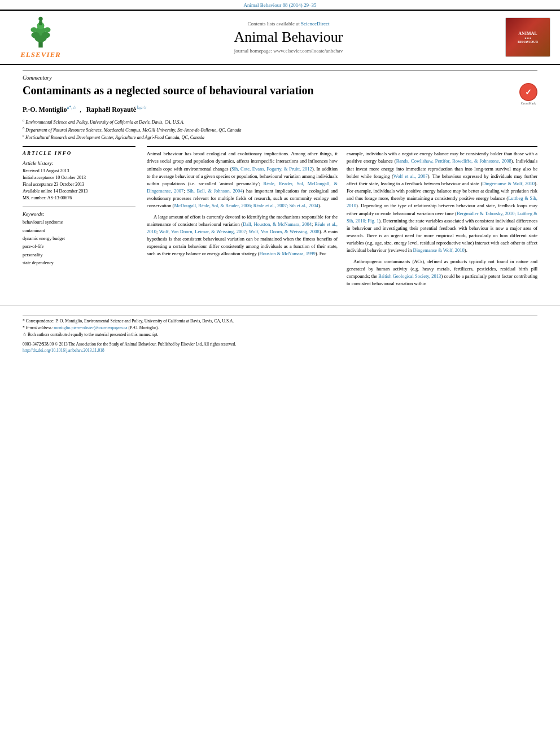 This screenshot has height=747, width=560. What do you see at coordinates (242, 220) in the screenshot?
I see `body-left-col: Animal behaviour has broad ecological an…` at bounding box center [242, 220].